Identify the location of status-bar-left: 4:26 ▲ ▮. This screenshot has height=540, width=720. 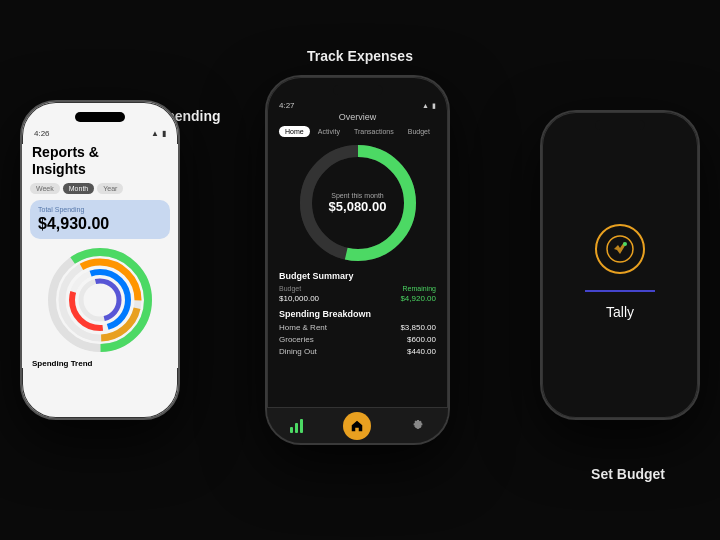
(100, 134).